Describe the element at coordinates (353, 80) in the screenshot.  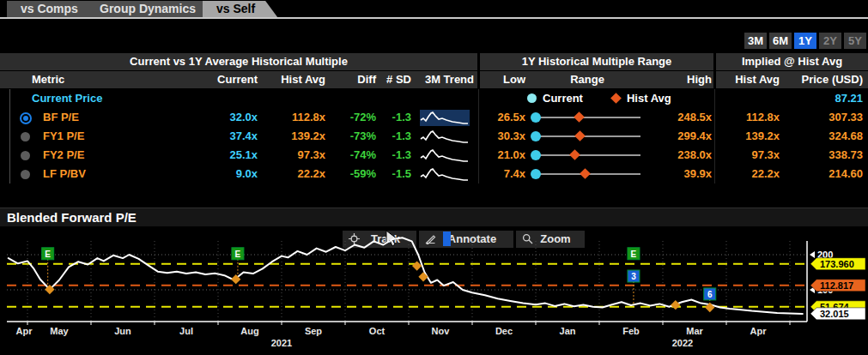
I see `col-diff: Diff` at that location.